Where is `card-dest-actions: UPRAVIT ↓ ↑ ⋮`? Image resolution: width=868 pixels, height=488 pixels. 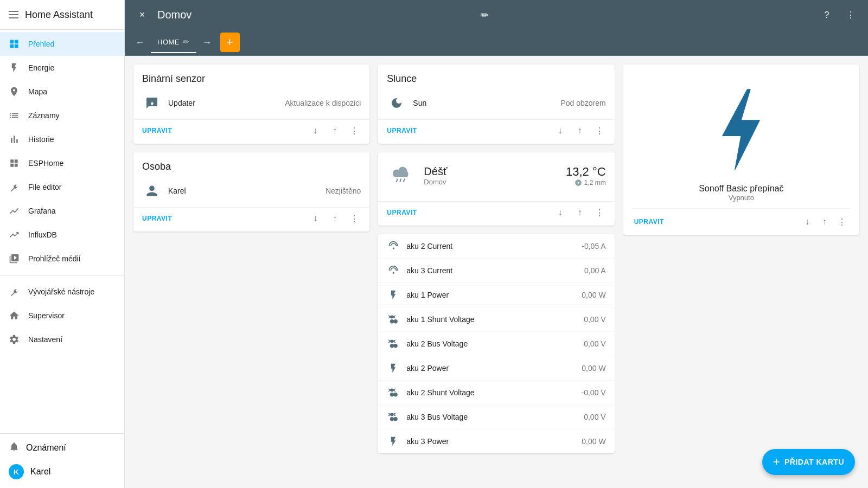
card-dest-actions: UPRAVIT ↓ ↑ ⋮ is located at coordinates (496, 214).